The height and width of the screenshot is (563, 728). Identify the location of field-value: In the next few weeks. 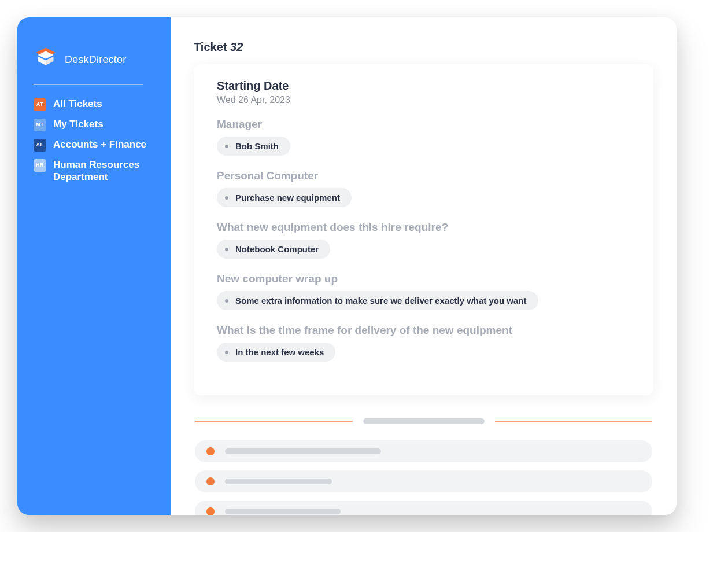
(280, 352).